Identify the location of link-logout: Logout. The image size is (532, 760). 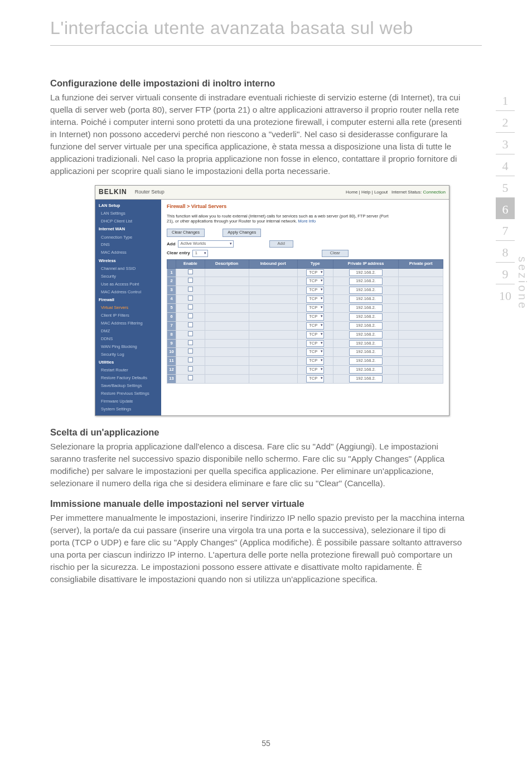
(381, 192).